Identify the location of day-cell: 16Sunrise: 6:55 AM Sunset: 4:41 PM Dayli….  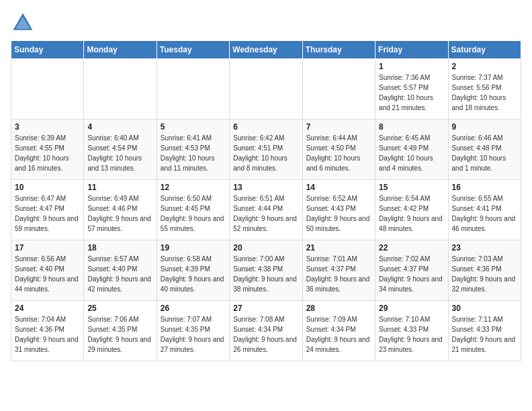
(484, 210).